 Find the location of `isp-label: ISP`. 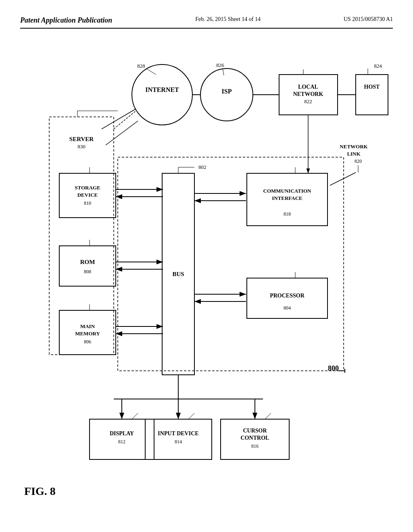

isp-label: ISP is located at coordinates (227, 91).